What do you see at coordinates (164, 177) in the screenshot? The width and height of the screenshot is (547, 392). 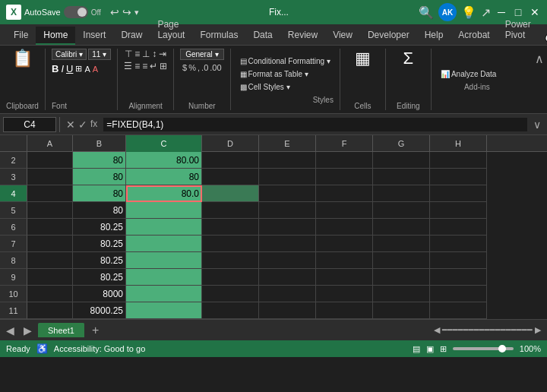 I see `cell-c3: 80` at bounding box center [164, 177].